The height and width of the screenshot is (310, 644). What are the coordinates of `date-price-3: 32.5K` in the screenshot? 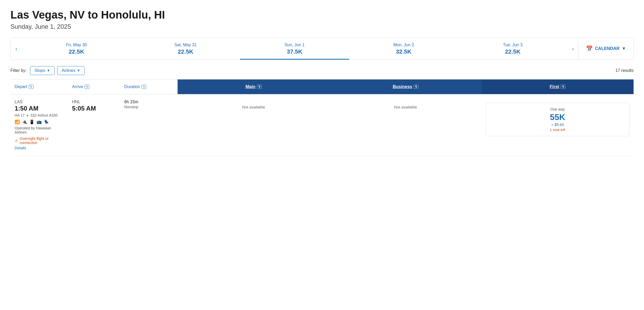 It's located at (404, 52).